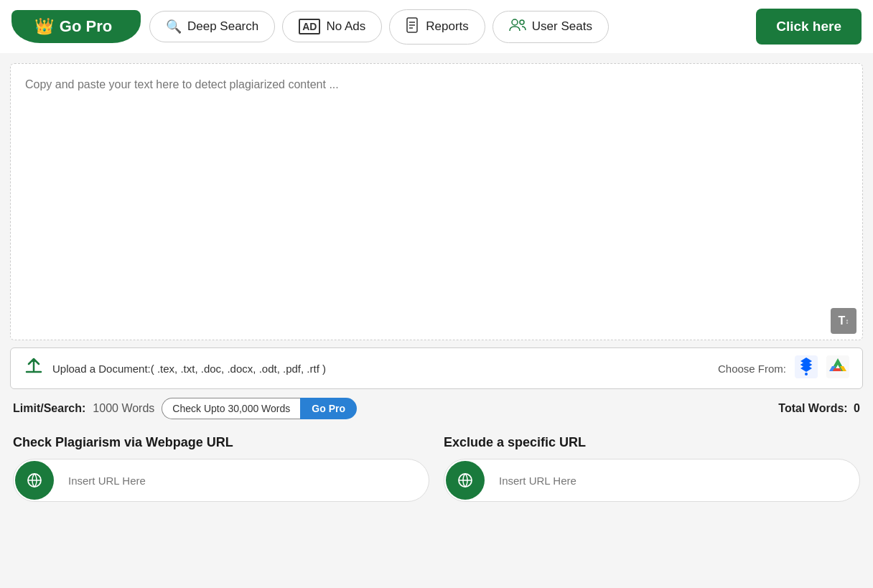 This screenshot has width=873, height=588. What do you see at coordinates (413, 27) in the screenshot?
I see `reports-icon` at bounding box center [413, 27].